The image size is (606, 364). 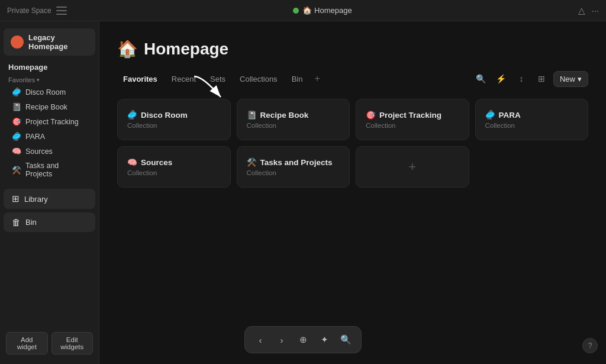 I want to click on card-sources-icon: 🧠, so click(x=133, y=162).